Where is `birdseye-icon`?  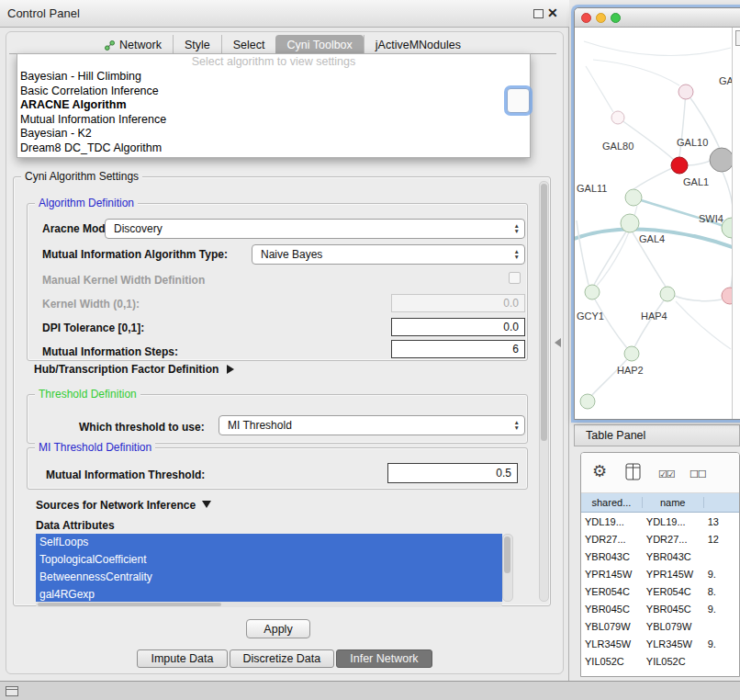 birdseye-icon is located at coordinates (738, 39).